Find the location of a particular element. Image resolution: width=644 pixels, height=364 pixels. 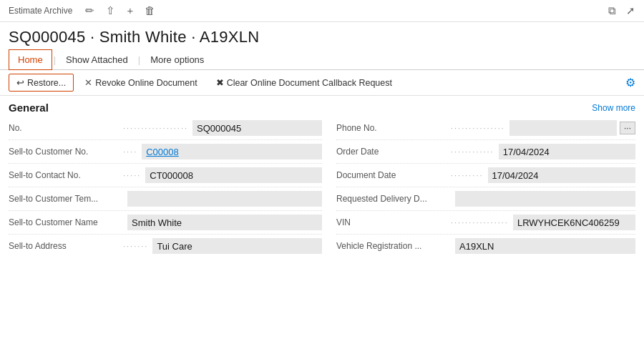

field-label-requested-delivery: Requested Delivery D... is located at coordinates (394, 199).